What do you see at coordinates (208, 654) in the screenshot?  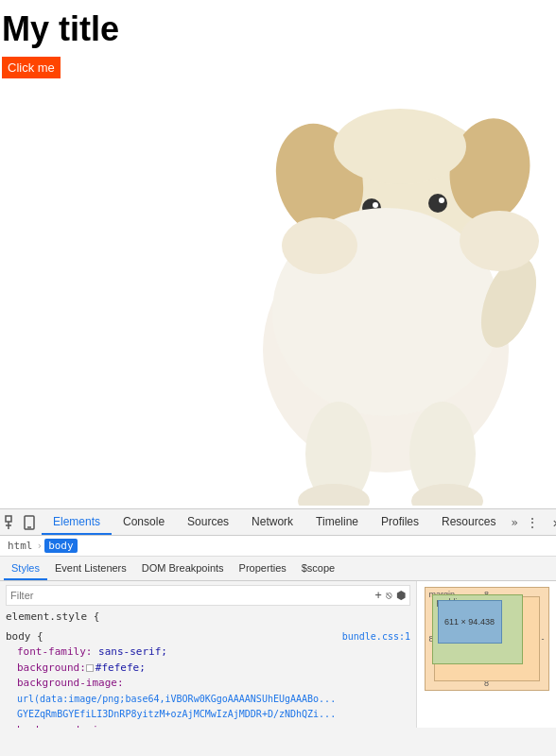 I see `styles-left-panel: + ⎋ ⬢ element.style { body { bundle.css:…` at bounding box center [208, 654].